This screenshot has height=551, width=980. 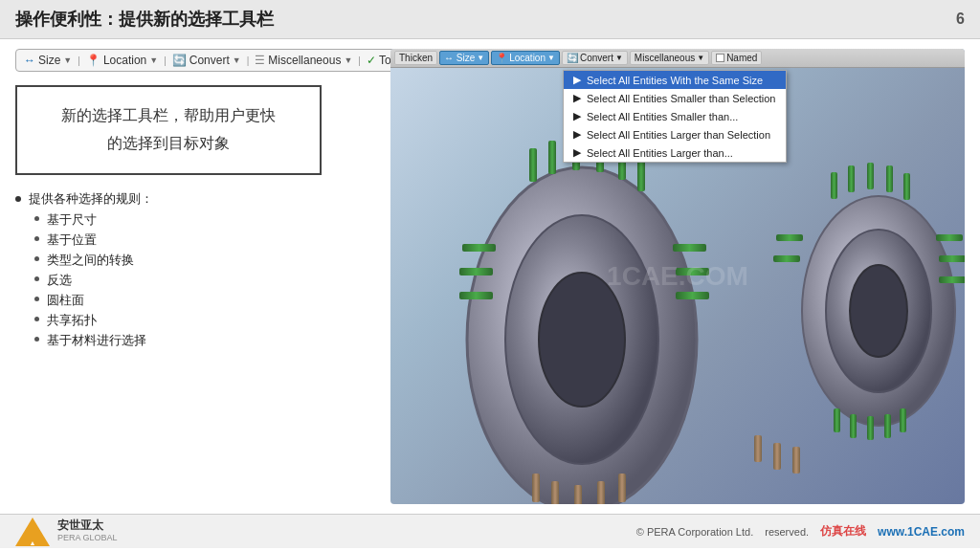 What do you see at coordinates (207, 280) in the screenshot?
I see `bullet-sub-list: 基于尺寸 基于位置 类型之间的转换 反选 圆柱面` at bounding box center [207, 280].